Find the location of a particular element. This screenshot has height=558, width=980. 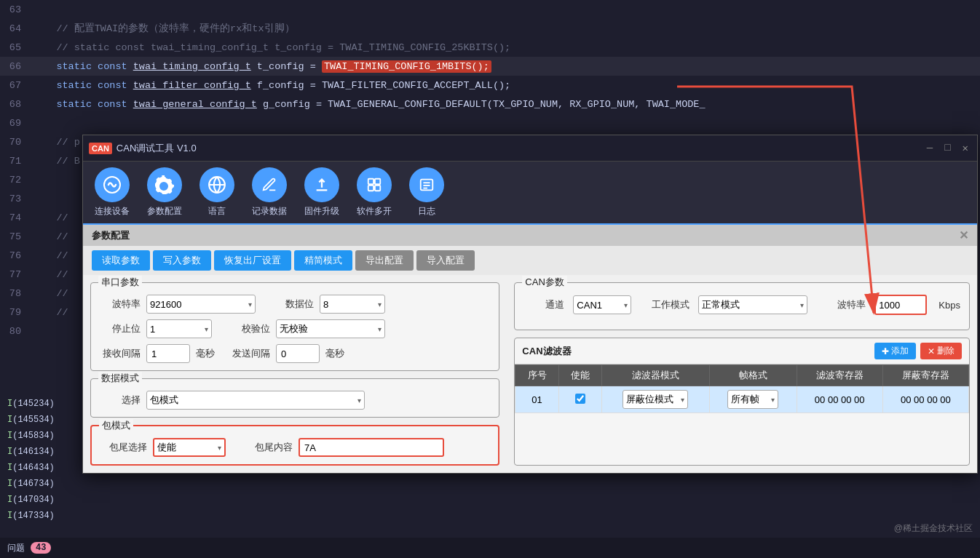

send-interval-unit: 毫秒 is located at coordinates (335, 354).